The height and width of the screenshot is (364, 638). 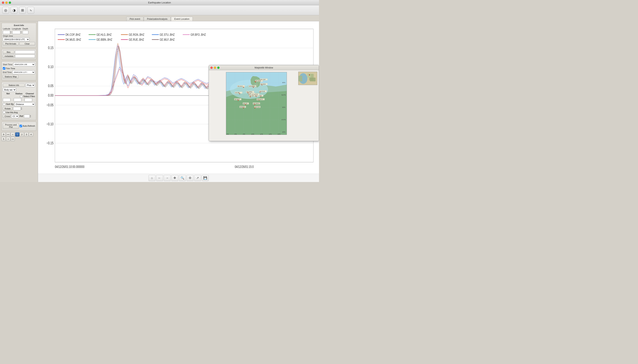 I want to click on svg-text: MOX, so click(x=256, y=96).